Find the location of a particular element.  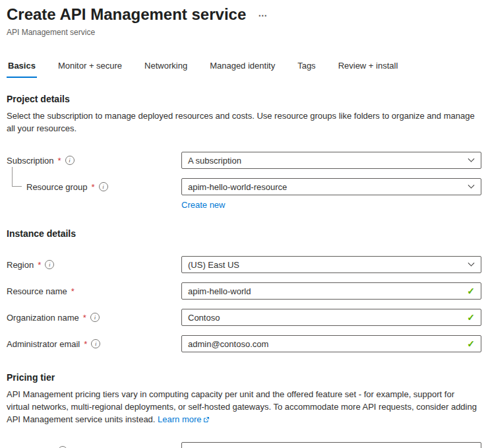

tab-monitor-secure: Monitor + secure is located at coordinates (90, 68).